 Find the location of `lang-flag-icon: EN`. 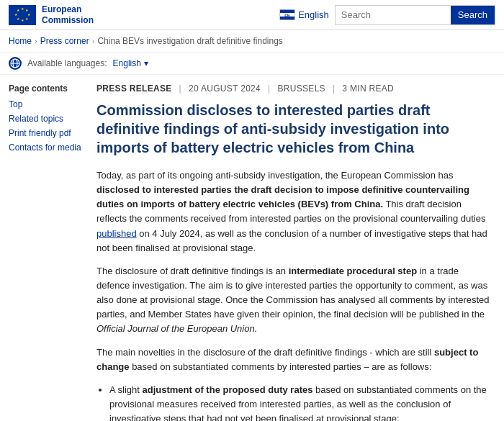

lang-flag-icon: EN is located at coordinates (287, 14).